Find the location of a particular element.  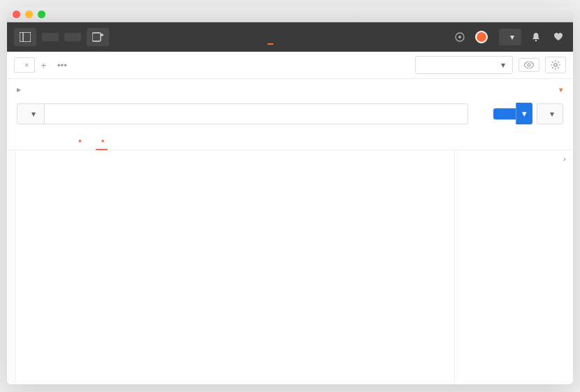

notifications-icon is located at coordinates (536, 37).